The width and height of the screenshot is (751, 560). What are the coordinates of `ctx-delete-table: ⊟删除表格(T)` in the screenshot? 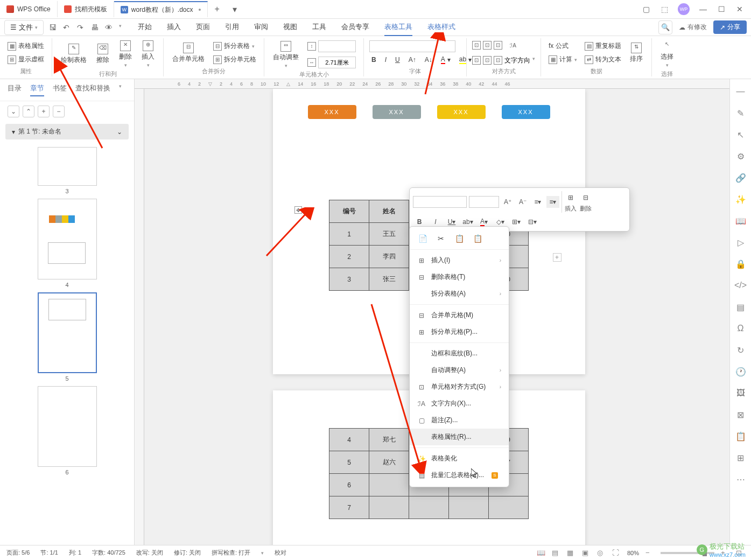 It's located at (459, 277).